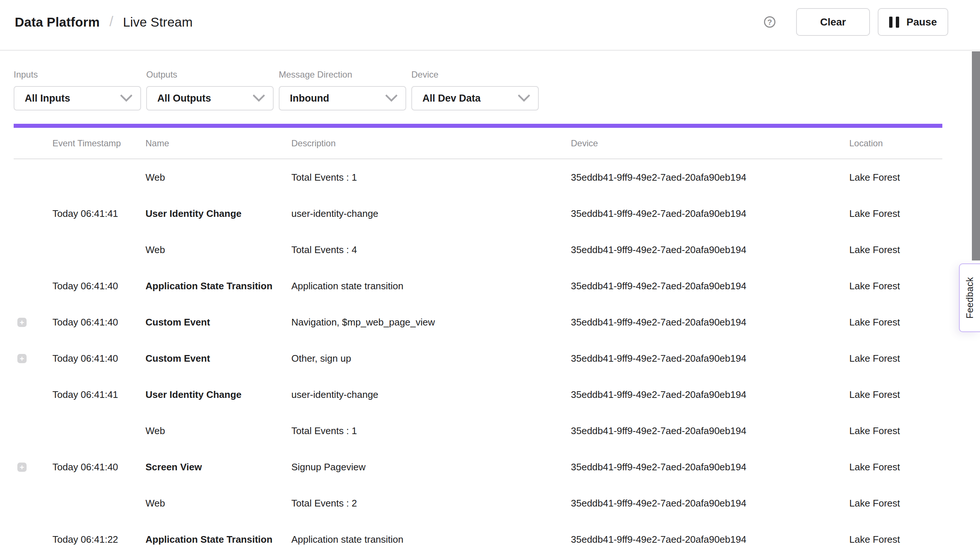 The image size is (980, 549). What do you see at coordinates (478, 359) in the screenshot?
I see `table-row: + Today 06:41:40 Custom Event Other, sig…` at bounding box center [478, 359].